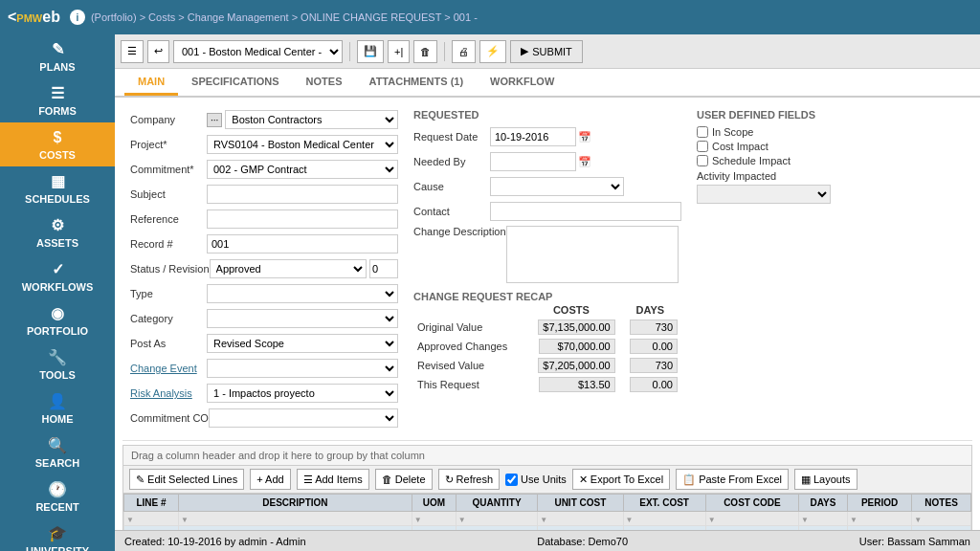  What do you see at coordinates (78, 17) in the screenshot?
I see `info-icon: i` at bounding box center [78, 17].